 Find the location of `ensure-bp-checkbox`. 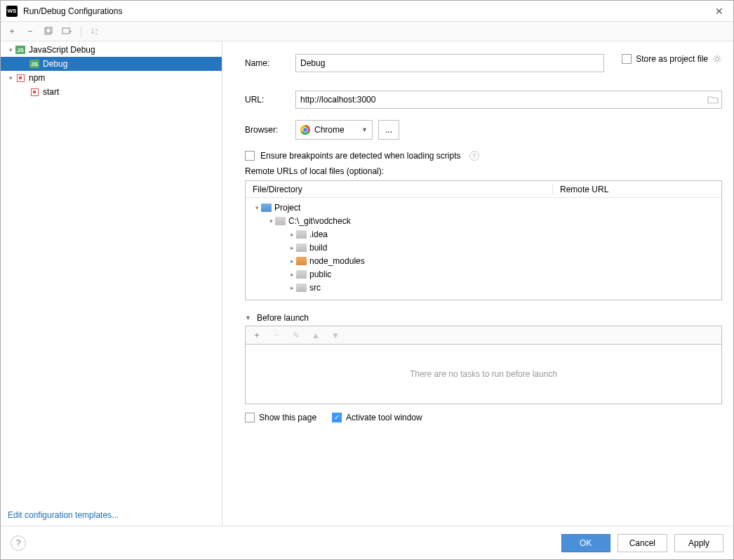

ensure-bp-checkbox is located at coordinates (250, 156).